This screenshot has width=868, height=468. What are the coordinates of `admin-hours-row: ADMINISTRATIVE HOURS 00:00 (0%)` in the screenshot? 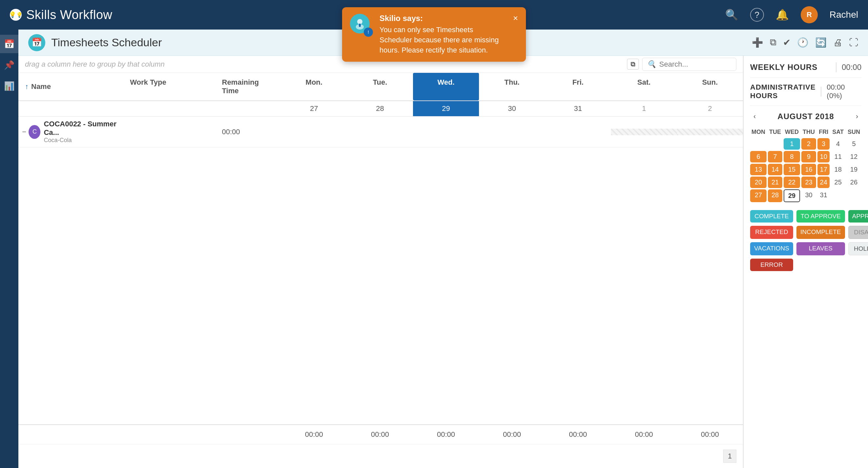 It's located at (806, 94).